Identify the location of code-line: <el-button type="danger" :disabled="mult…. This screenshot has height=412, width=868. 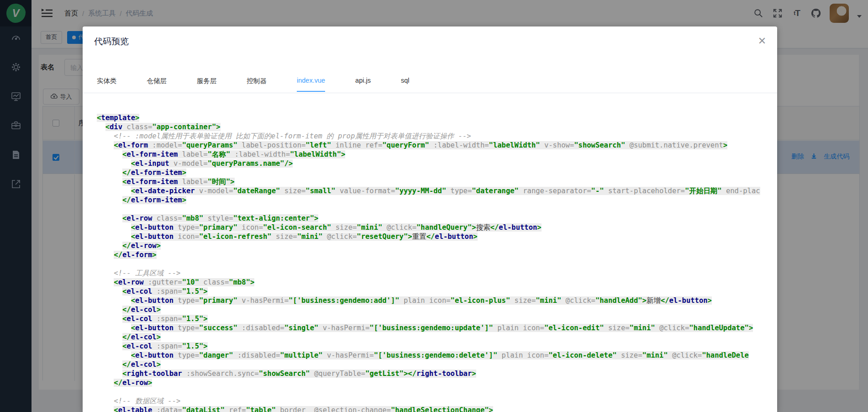
(437, 355).